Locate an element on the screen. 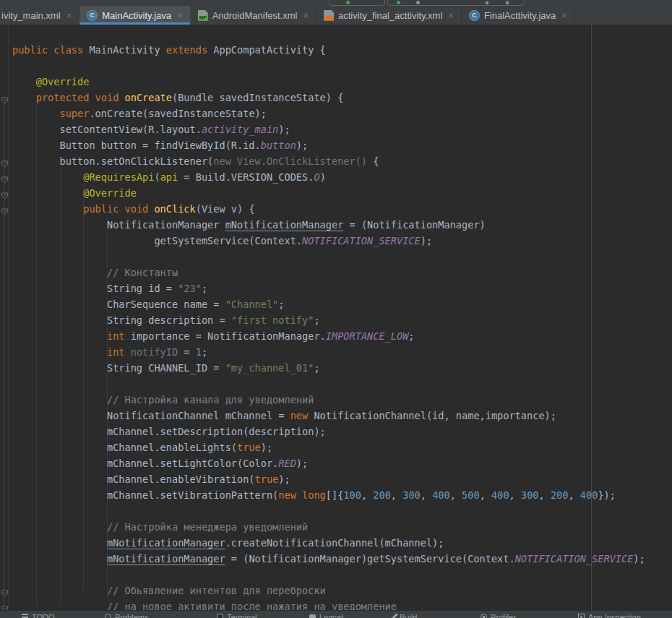 This screenshot has height=618, width=672. code-line: mNotificationManager.createNotificationC… is located at coordinates (343, 543).